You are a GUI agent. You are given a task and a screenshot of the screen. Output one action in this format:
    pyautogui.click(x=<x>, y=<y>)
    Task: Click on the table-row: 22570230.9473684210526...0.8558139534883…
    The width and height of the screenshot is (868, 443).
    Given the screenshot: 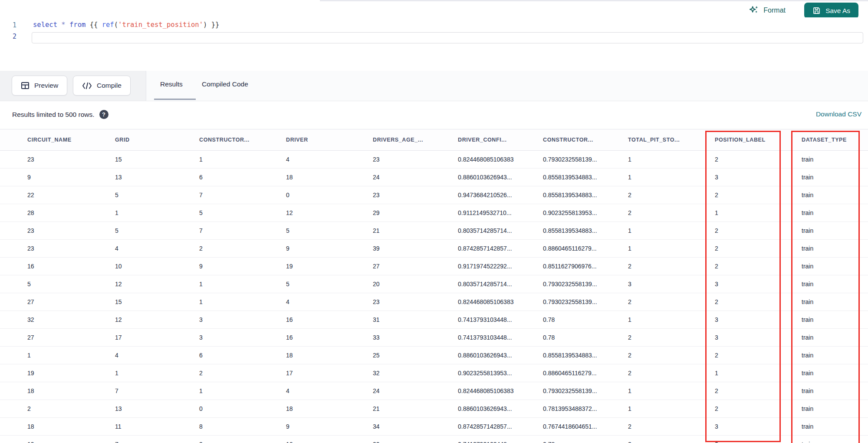 What is the action you would take?
    pyautogui.click(x=434, y=195)
    